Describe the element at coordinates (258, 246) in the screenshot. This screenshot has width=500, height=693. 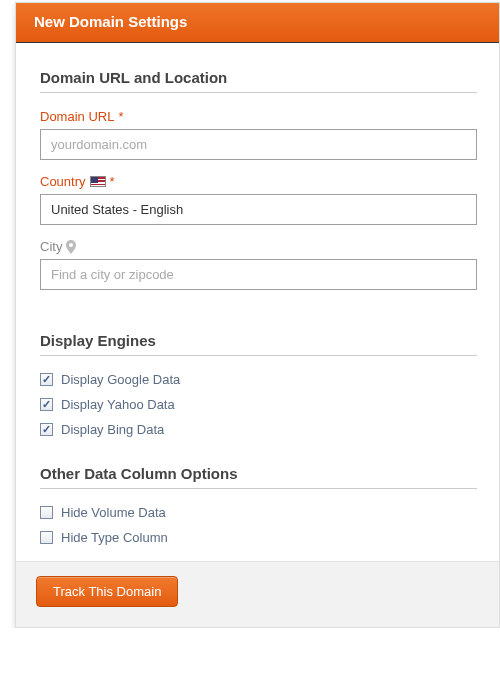
I see `city-label: City` at that location.